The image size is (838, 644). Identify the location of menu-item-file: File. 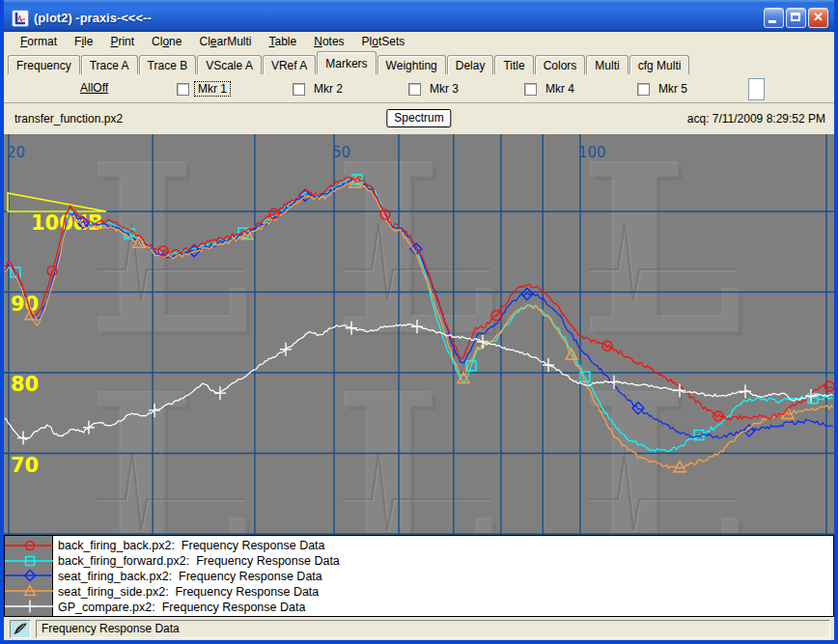
(83, 42).